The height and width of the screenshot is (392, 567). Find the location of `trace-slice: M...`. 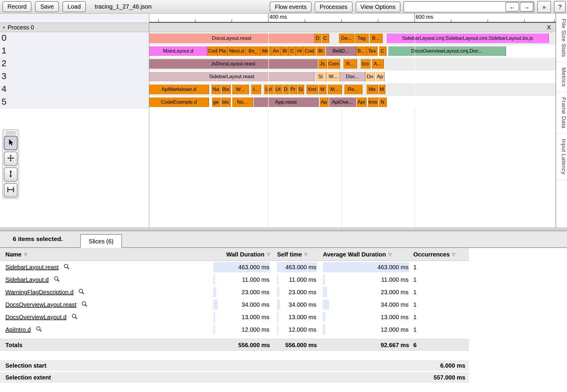

trace-slice: M... is located at coordinates (335, 89).